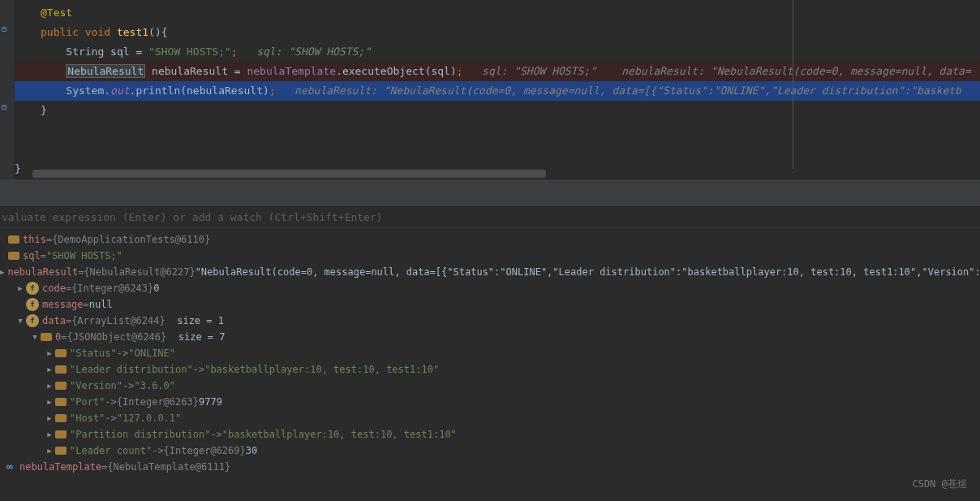 This screenshot has width=980, height=501. What do you see at coordinates (497, 52) in the screenshot?
I see `code-line: String sql = "SHOW HOSTS;"; sql: "SHOW H…` at bounding box center [497, 52].